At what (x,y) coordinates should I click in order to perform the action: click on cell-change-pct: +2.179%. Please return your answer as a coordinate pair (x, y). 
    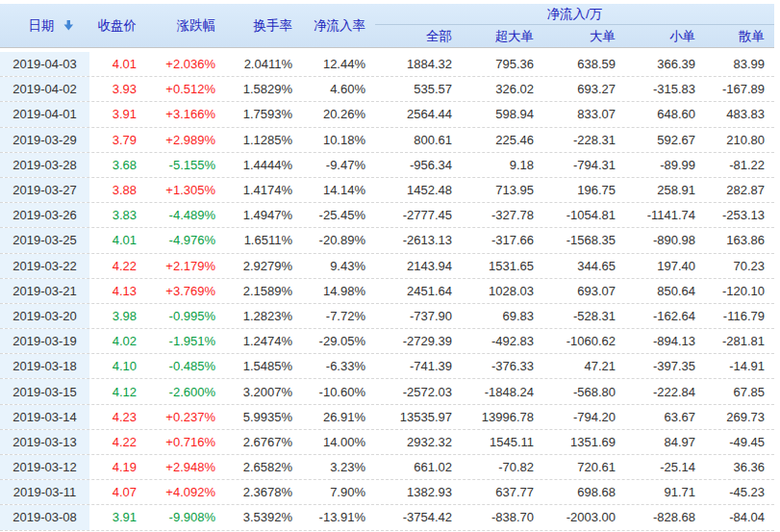
    Looking at the image, I should click on (184, 266).